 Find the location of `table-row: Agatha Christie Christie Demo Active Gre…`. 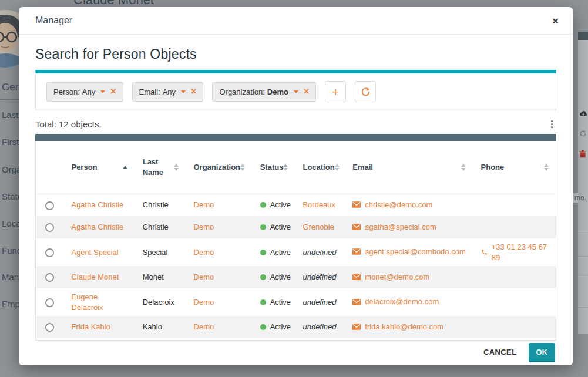

table-row: Agatha Christie Christie Demo Active Gre… is located at coordinates (296, 227).